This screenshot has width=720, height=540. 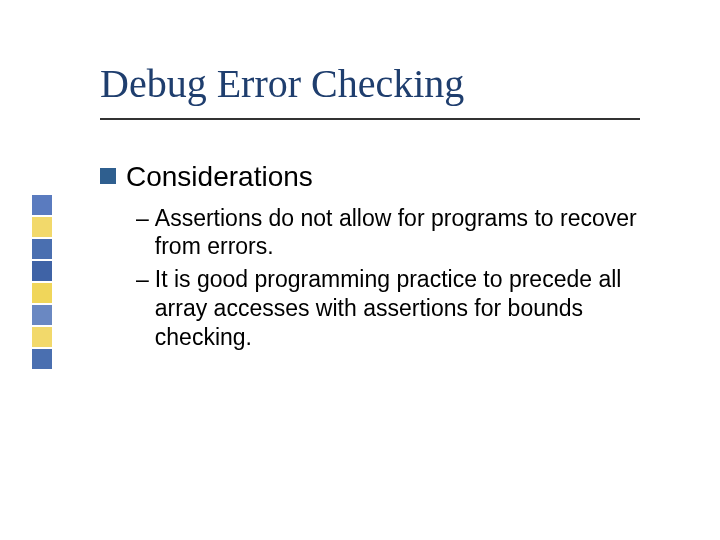 I want to click on title-underline, so click(x=370, y=119).